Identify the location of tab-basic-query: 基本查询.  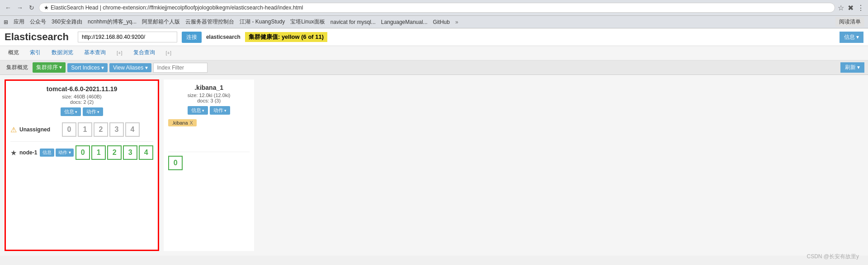
(95, 53).